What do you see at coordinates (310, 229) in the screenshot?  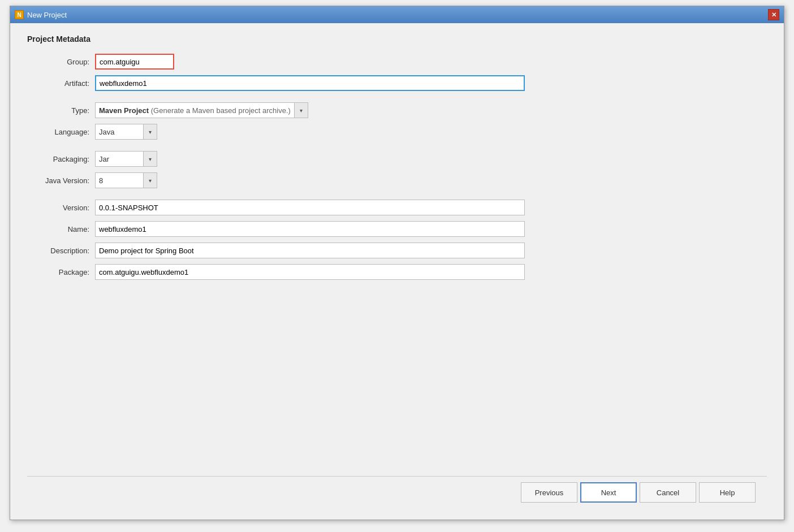 I see `name-input` at bounding box center [310, 229].